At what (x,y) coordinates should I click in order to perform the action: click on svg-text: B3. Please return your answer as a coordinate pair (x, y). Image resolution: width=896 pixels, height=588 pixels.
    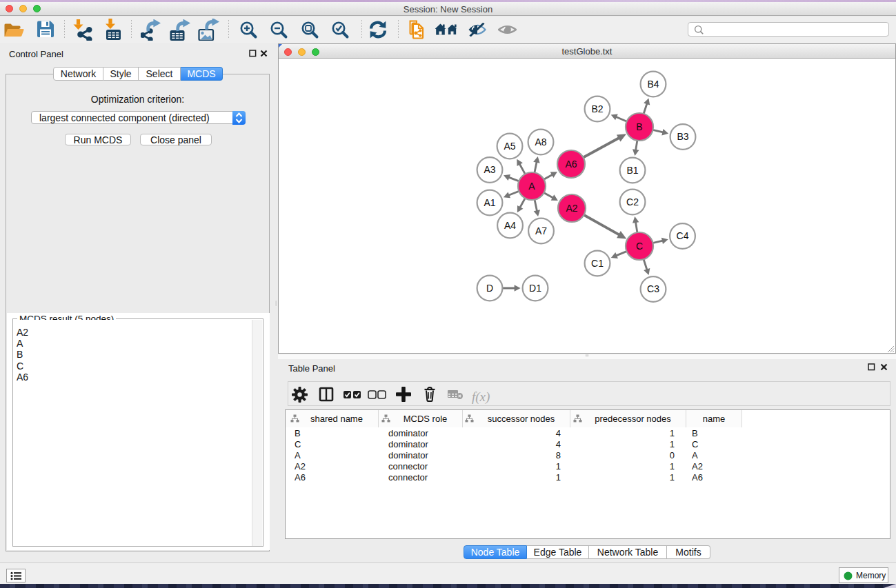
    Looking at the image, I should click on (683, 136).